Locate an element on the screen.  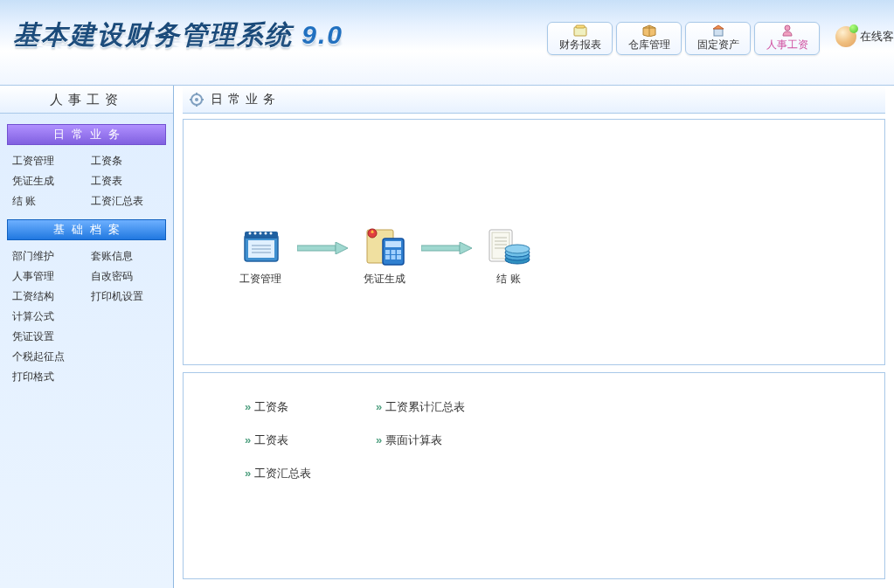
sidebar-item-blank1 is located at coordinates (128, 316).